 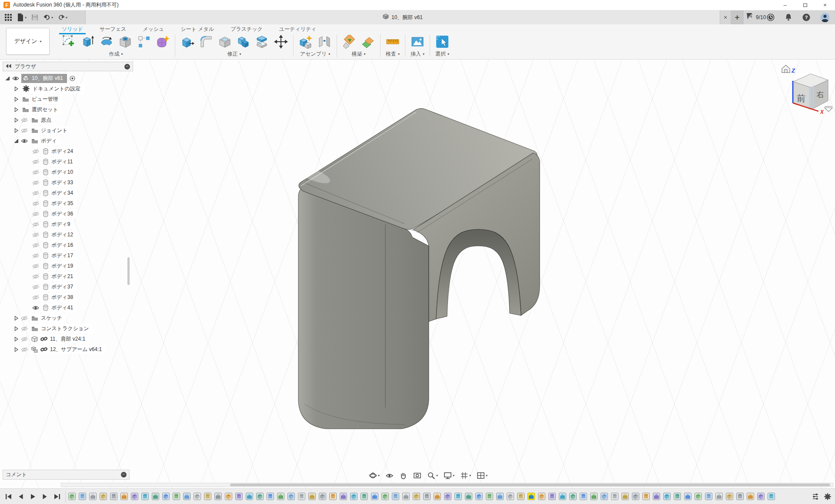 What do you see at coordinates (68, 339) in the screenshot?
I see `browser-tree-item: 11、肩部 v24:1` at bounding box center [68, 339].